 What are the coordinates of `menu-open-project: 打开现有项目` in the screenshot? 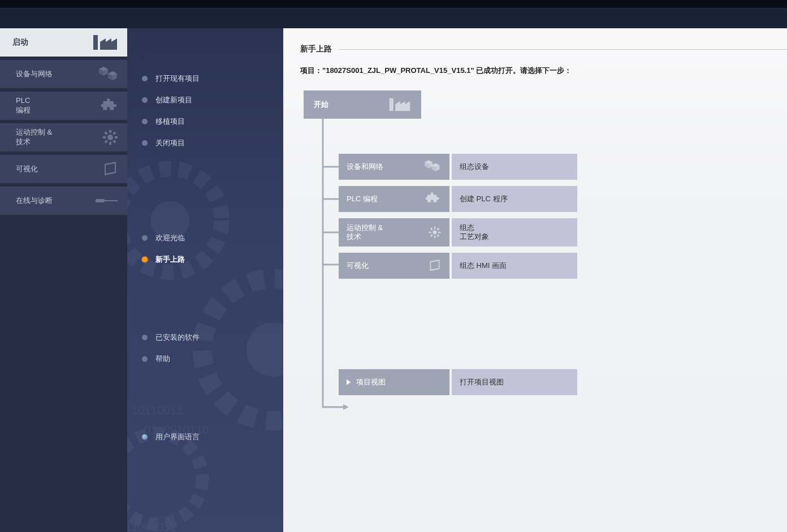 It's located at (205, 79).